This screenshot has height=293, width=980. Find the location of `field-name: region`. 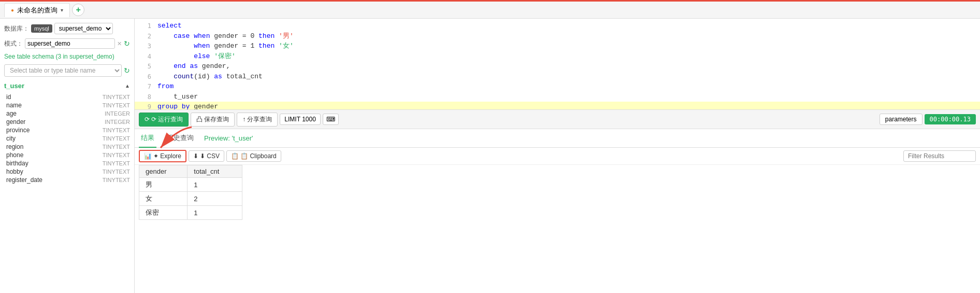

field-name: region is located at coordinates (15, 147).